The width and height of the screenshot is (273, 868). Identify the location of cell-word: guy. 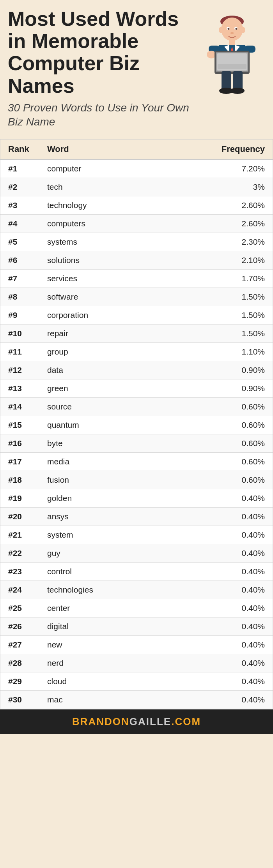
(99, 553).